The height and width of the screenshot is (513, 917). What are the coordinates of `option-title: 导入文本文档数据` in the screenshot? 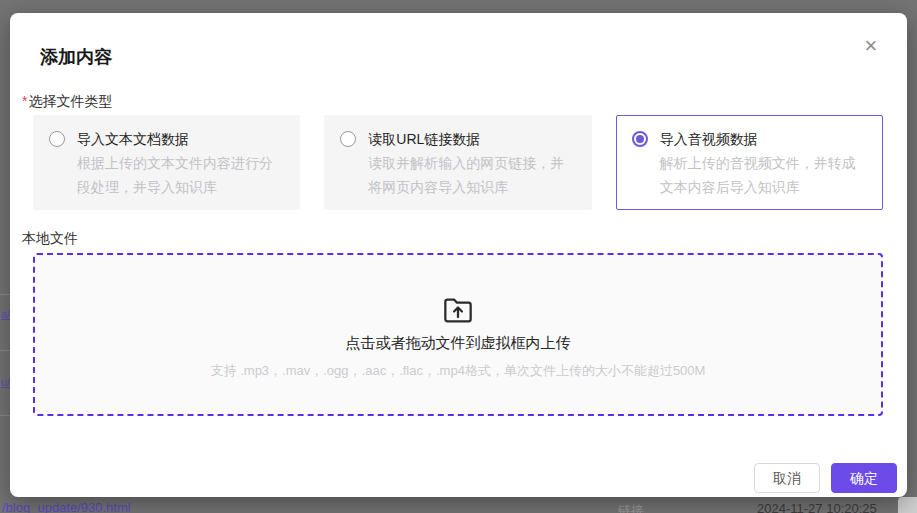 It's located at (180, 139).